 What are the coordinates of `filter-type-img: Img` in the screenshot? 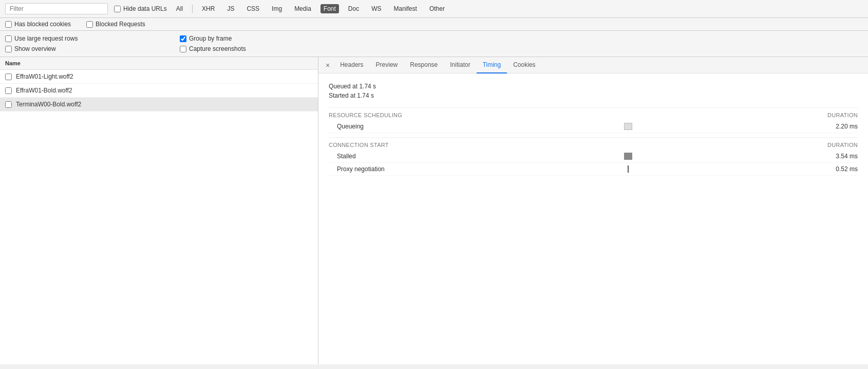 It's located at (277, 9).